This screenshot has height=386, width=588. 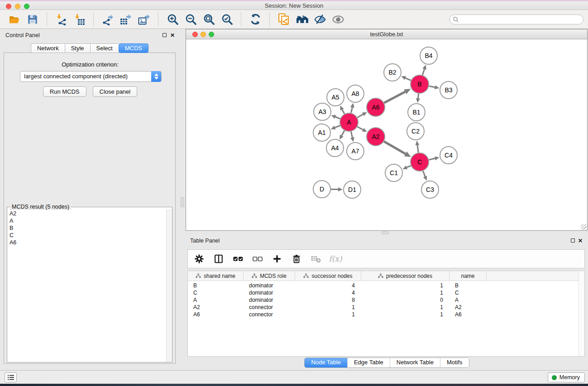 What do you see at coordinates (386, 300) in the screenshot?
I see `table-row: A dominator 8 0 A` at bounding box center [386, 300].